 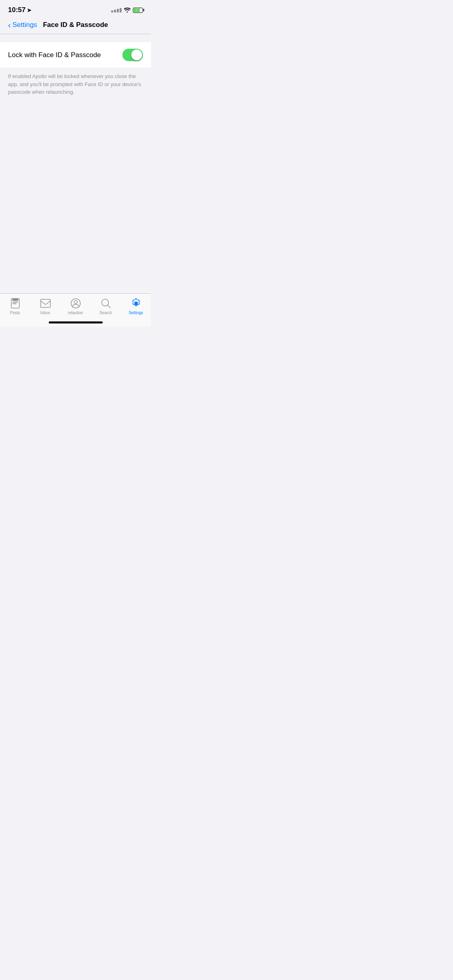 What do you see at coordinates (136, 307) in the screenshot?
I see `tab-settings: Settings` at bounding box center [136, 307].